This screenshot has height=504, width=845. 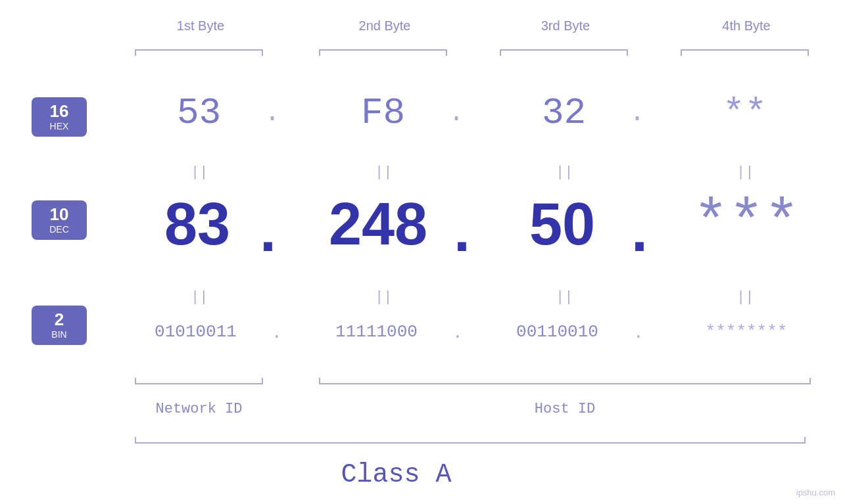 I want to click on hex-badge-label: HEX, so click(x=59, y=126).